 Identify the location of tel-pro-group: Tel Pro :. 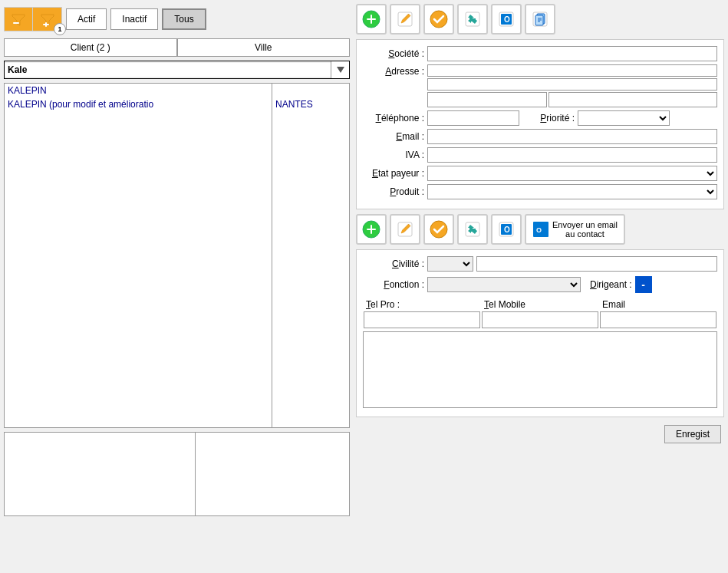
(422, 313).